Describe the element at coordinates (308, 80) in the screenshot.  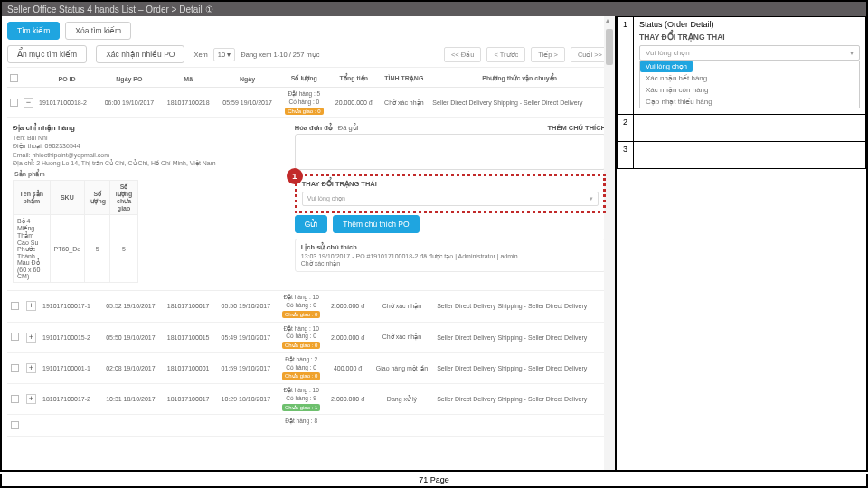
I see `po-table-header: PO ID Ngày PO Mã Ngày Số lượng Tổng tiền…` at that location.